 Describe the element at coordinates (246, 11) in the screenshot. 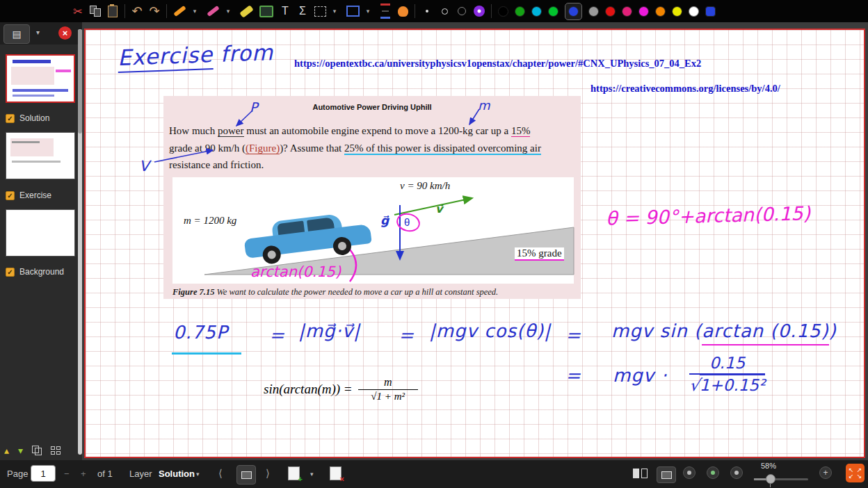

I see `highlighter-tool-button` at that location.